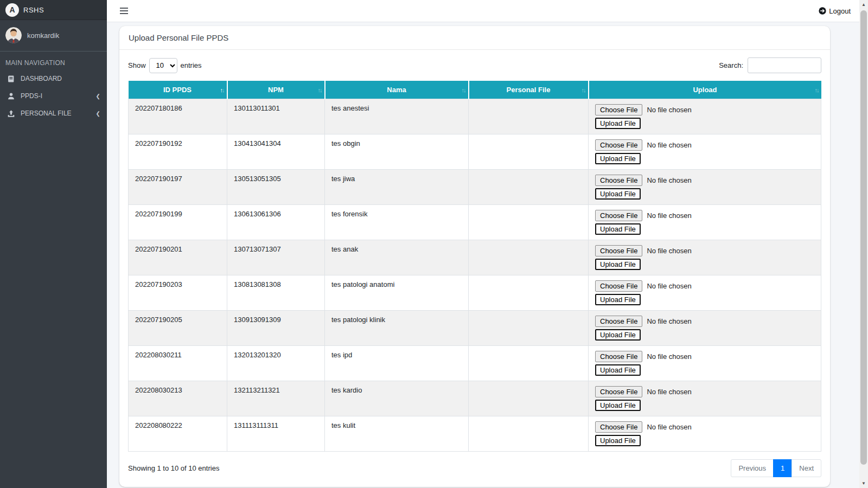 Image resolution: width=868 pixels, height=488 pixels. Describe the element at coordinates (475, 293) in the screenshot. I see `table-row: 202207190203 130813081308 tes patologi a…` at that location.